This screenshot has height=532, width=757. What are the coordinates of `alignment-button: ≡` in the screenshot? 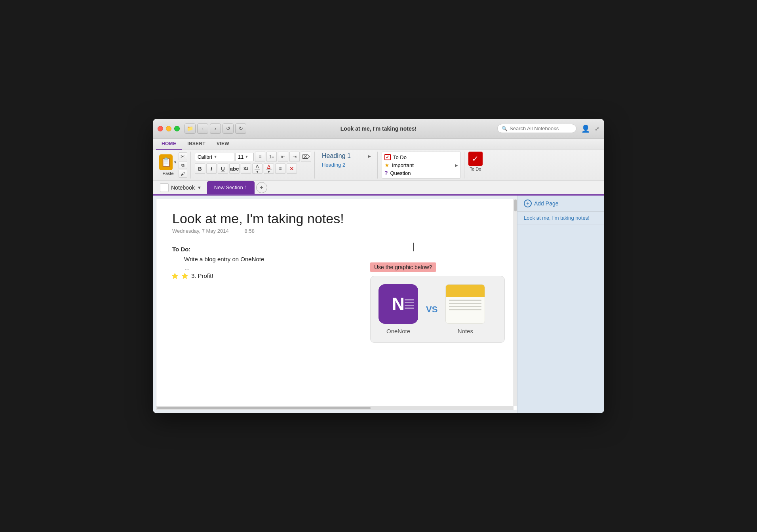 It's located at (280, 169).